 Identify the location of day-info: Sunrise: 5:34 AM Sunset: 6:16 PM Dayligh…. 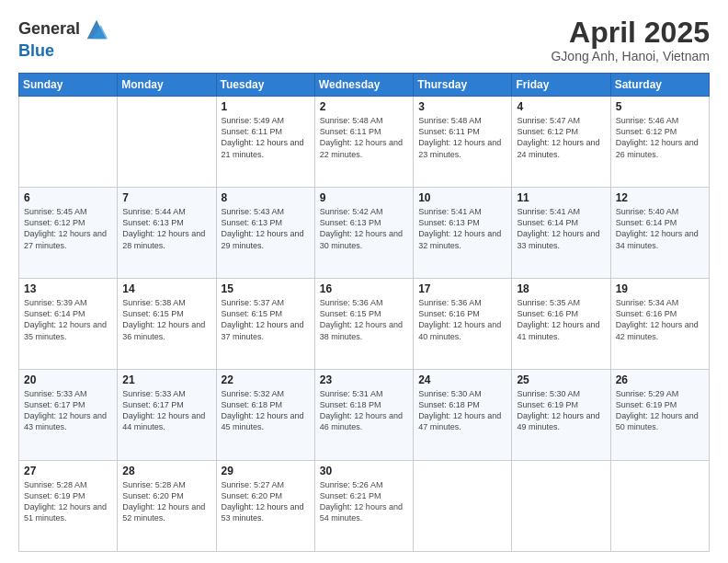
(660, 320).